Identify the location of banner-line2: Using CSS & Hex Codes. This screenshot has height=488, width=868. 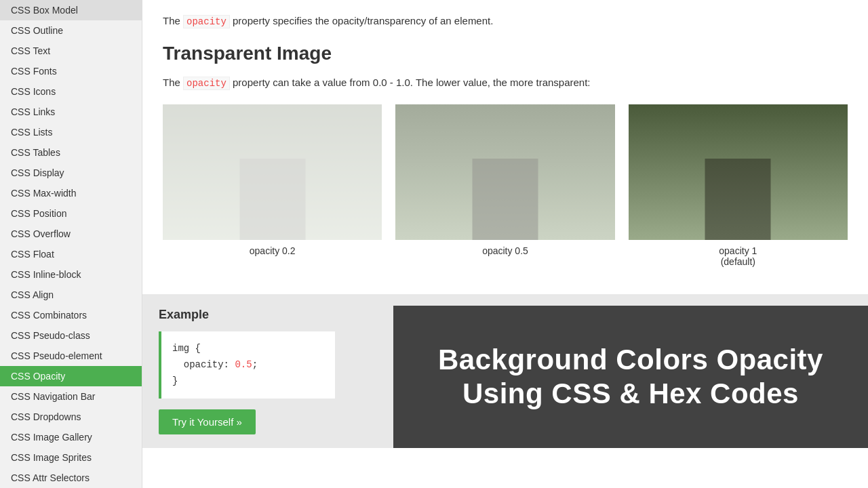
(631, 394).